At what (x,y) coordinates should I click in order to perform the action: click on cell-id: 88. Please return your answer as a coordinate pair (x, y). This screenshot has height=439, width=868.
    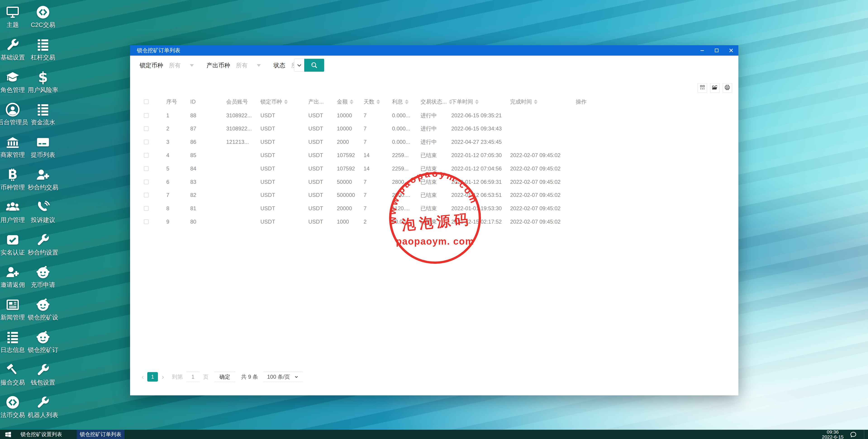
    Looking at the image, I should click on (193, 115).